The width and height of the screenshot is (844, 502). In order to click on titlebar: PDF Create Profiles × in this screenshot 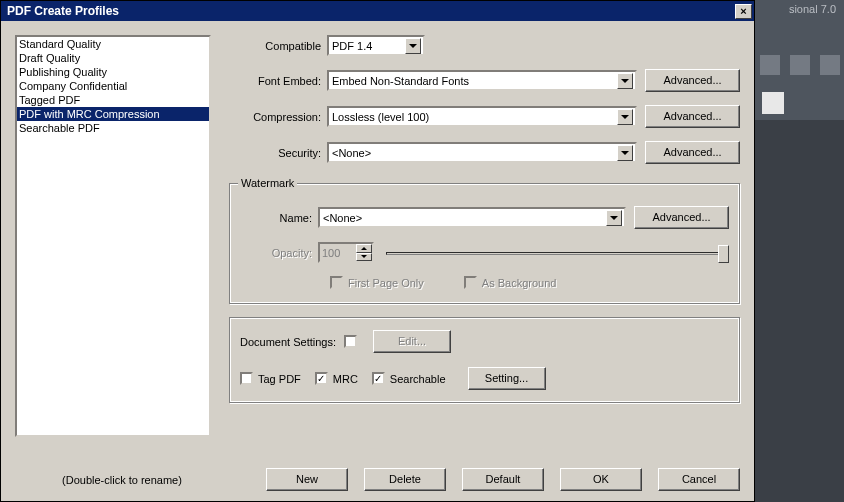, I will do `click(378, 11)`.